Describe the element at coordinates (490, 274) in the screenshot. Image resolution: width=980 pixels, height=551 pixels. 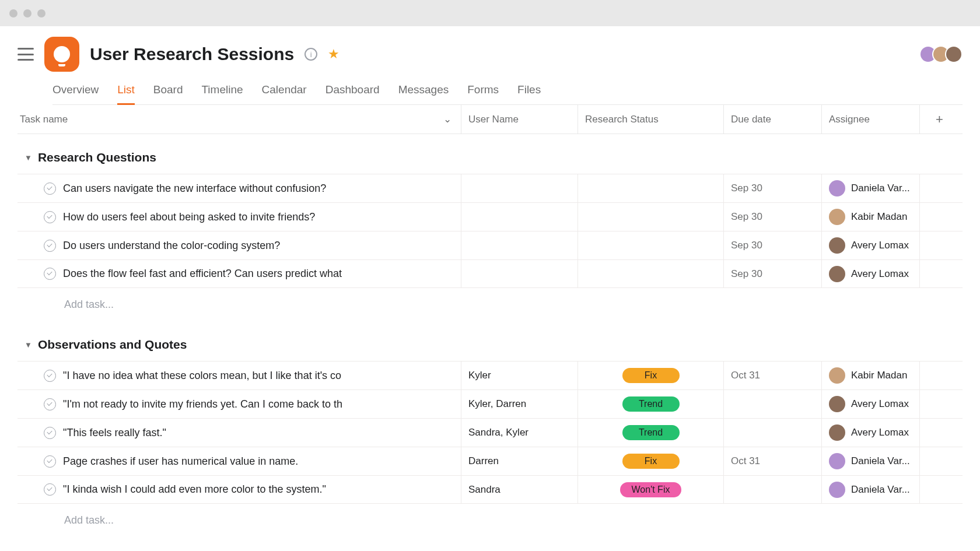
I see `task-row: Does the flow feel fast and efficient? C…` at that location.